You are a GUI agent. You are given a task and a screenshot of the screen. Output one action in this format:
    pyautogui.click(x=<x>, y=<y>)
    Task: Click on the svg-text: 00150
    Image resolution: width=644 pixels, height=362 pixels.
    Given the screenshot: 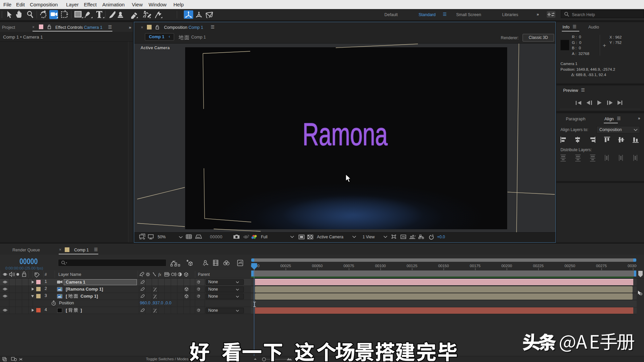 What is the action you would take?
    pyautogui.click(x=443, y=266)
    